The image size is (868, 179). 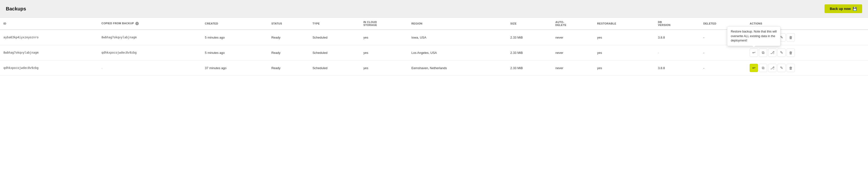 What do you see at coordinates (434, 24) in the screenshot?
I see `table-header-row: ID COPIED FROM BACKUP i CREATED STATUS T…` at bounding box center [434, 24].